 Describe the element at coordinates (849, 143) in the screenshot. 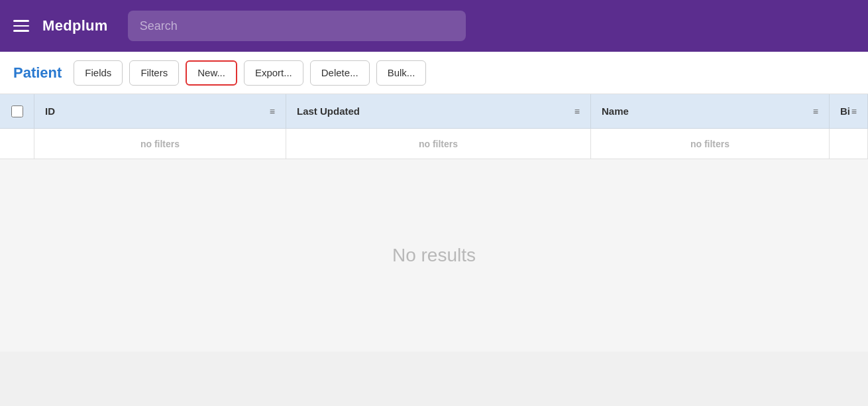

I see `filter-bi-cell` at that location.